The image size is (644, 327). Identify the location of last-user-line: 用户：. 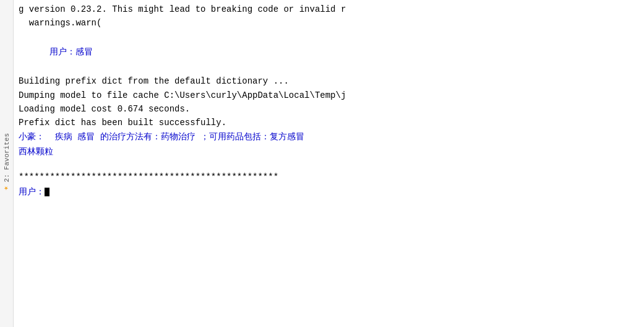
(329, 192).